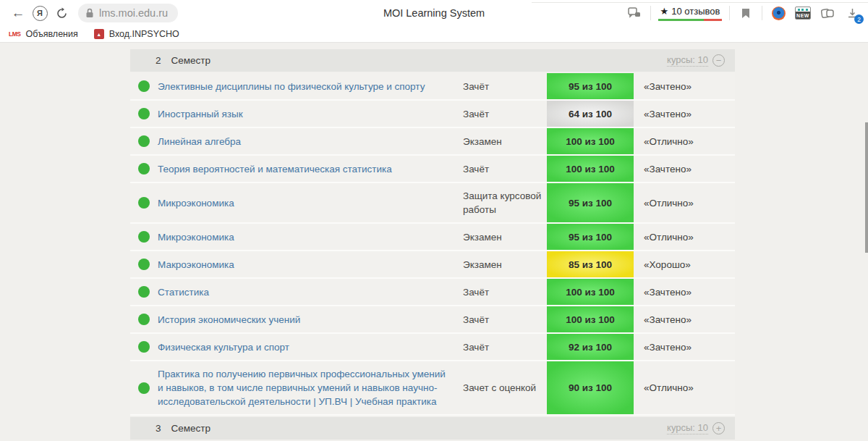 This screenshot has width=868, height=441. Describe the element at coordinates (433, 169) in the screenshot. I see `course-row: Теория вероятностей и математическая ста…` at that location.